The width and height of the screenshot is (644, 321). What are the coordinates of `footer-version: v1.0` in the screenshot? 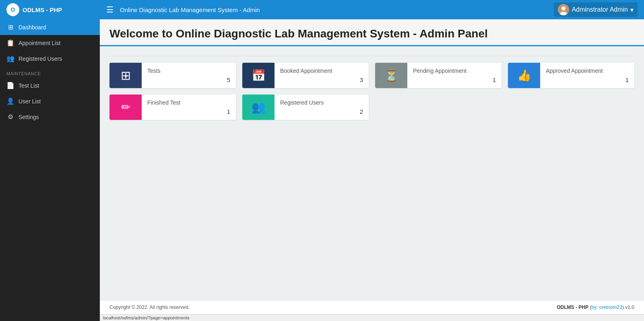 It's located at (630, 307).